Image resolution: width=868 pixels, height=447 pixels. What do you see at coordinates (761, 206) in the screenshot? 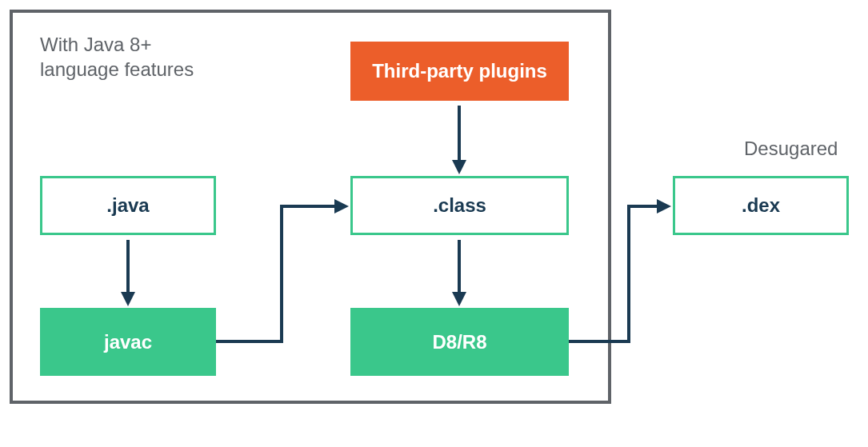
I see `dex-node: .dex` at bounding box center [761, 206].